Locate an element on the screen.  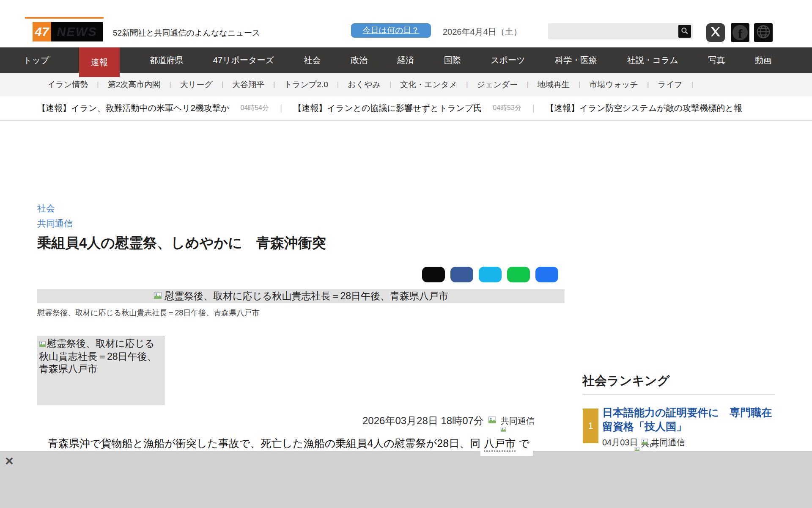
nav-item-editorial-column: 社説・コラム is located at coordinates (653, 60).